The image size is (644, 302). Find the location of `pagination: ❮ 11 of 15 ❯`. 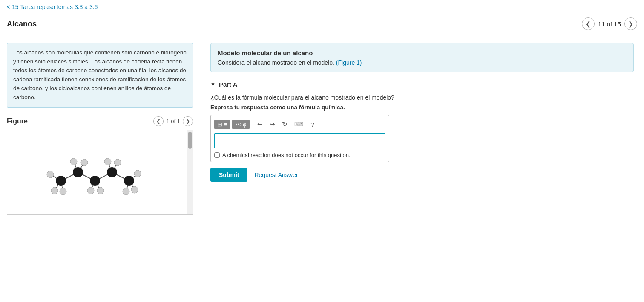

pagination: ❮ 11 of 15 ❯ is located at coordinates (610, 24).